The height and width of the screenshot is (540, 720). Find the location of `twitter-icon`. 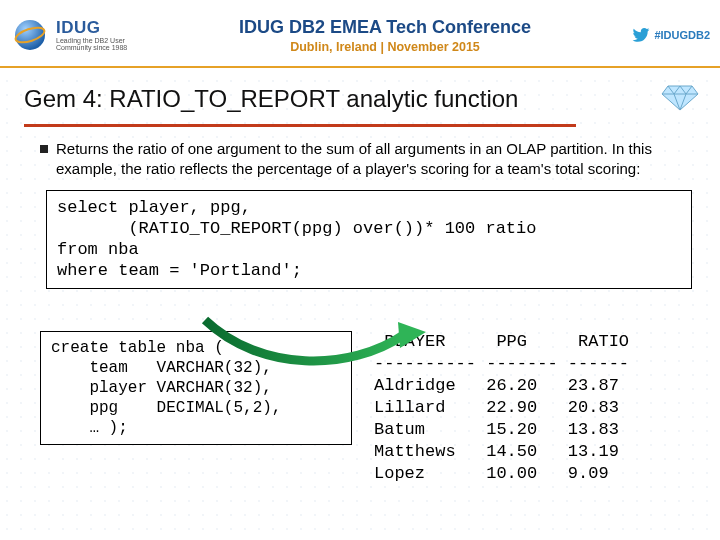

twitter-icon is located at coordinates (641, 35).